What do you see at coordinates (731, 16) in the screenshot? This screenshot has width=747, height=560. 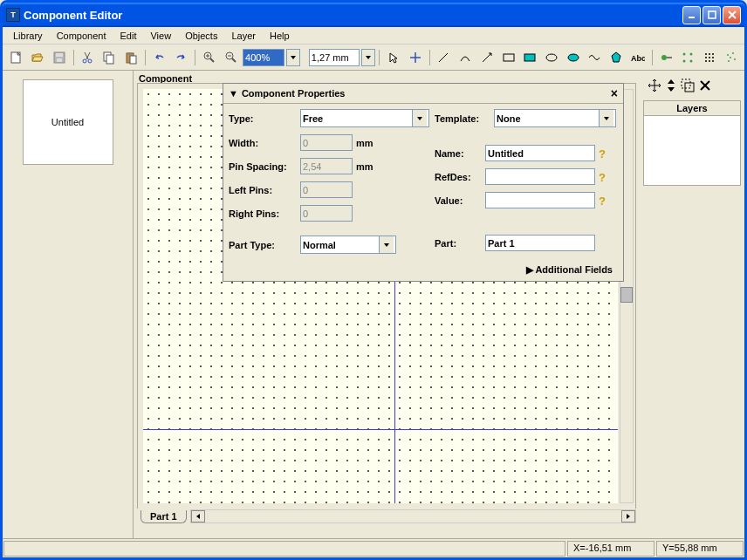 I see `close-button` at bounding box center [731, 16].